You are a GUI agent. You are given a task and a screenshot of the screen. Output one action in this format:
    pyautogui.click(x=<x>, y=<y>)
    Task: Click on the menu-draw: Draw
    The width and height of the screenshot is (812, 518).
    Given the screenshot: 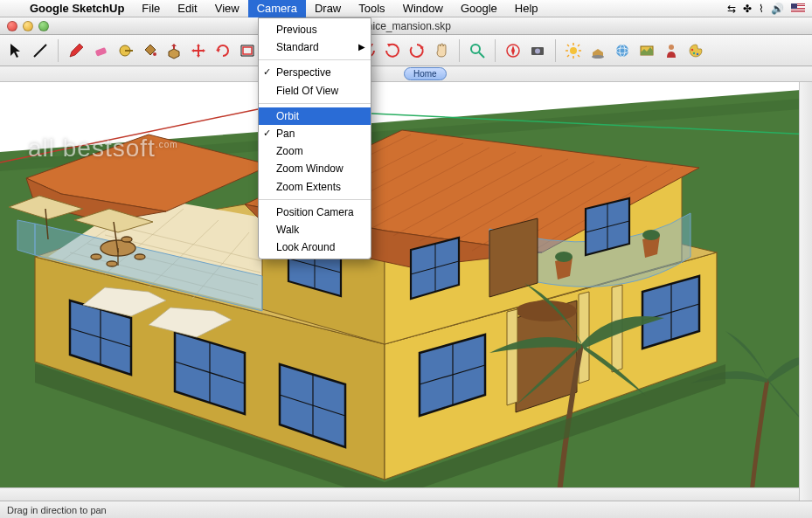 What is the action you would take?
    pyautogui.click(x=328, y=9)
    